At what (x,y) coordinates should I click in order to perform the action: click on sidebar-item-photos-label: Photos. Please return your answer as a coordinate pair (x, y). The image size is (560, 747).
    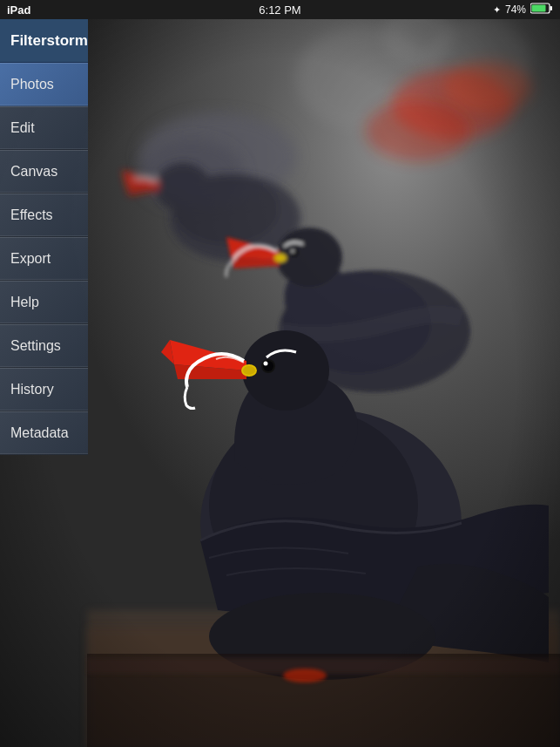
    Looking at the image, I should click on (32, 85).